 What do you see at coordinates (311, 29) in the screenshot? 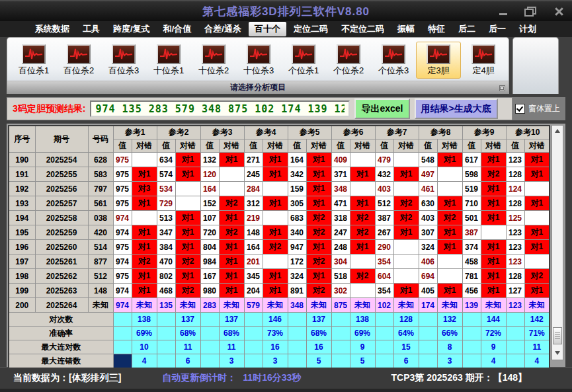
I see `menu-item-7: 定位二码` at bounding box center [311, 29].